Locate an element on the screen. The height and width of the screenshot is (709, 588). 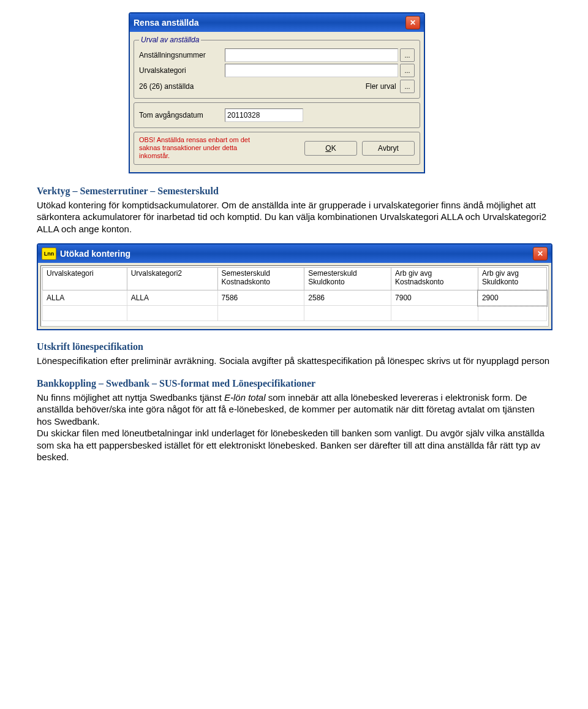
urvalskategori-input is located at coordinates (311, 70).